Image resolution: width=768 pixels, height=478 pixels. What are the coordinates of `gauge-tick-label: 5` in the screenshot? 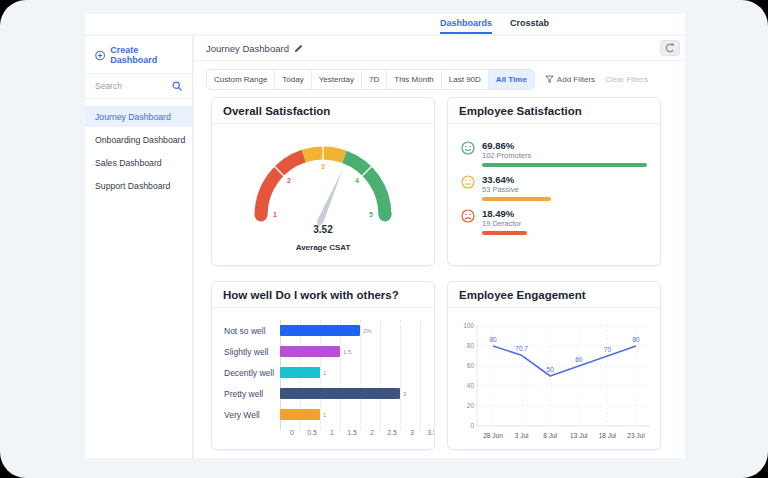 It's located at (371, 214).